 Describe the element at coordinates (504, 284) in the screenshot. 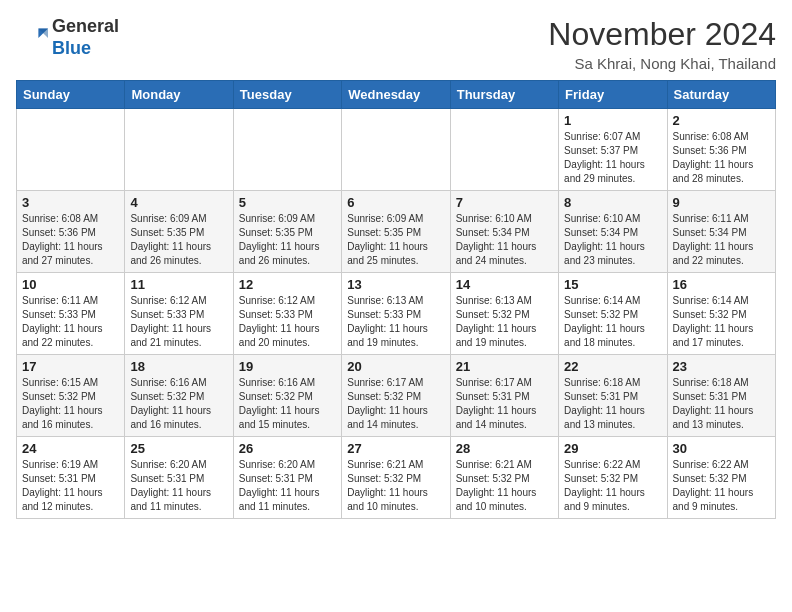

I see `day-number: 14` at that location.